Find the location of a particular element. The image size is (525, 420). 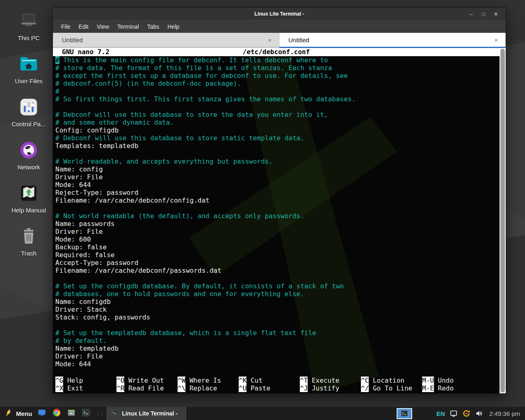

maximize-icon: □ is located at coordinates (484, 14).